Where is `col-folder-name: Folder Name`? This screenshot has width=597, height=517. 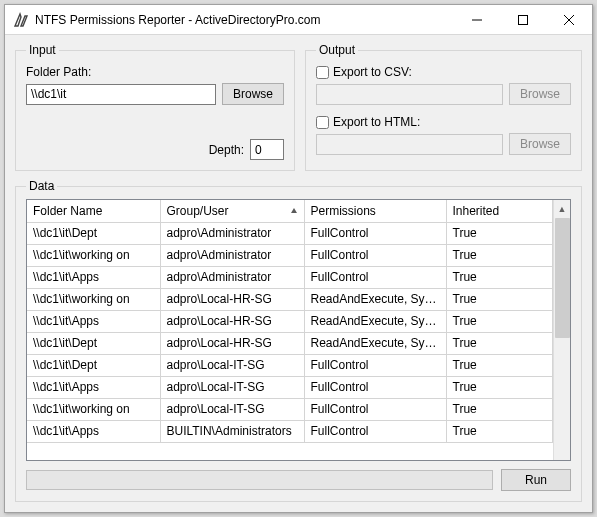 col-folder-name: Folder Name is located at coordinates (94, 211).